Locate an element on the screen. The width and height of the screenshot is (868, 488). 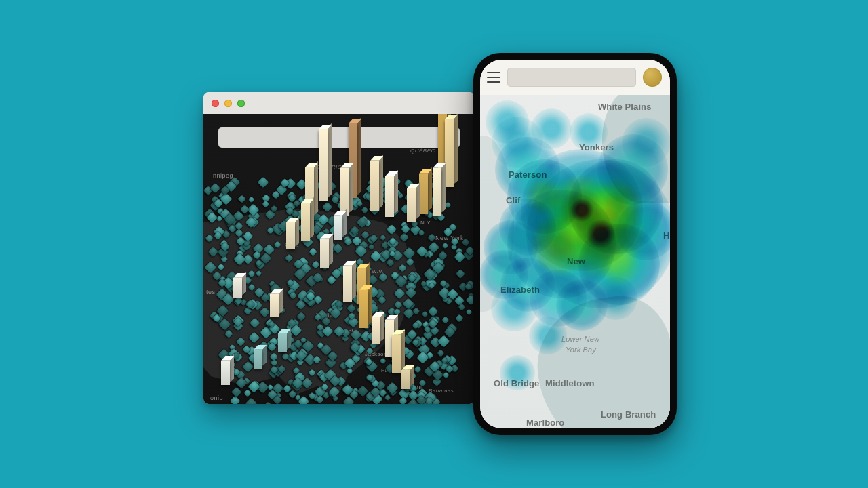
window-titlebar is located at coordinates (339, 103).